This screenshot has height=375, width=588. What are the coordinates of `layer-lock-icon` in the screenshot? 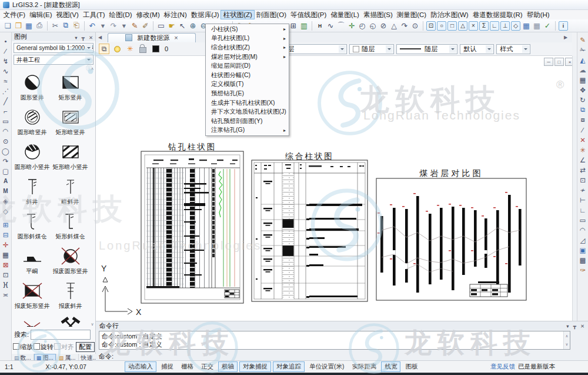 It's located at (143, 49).